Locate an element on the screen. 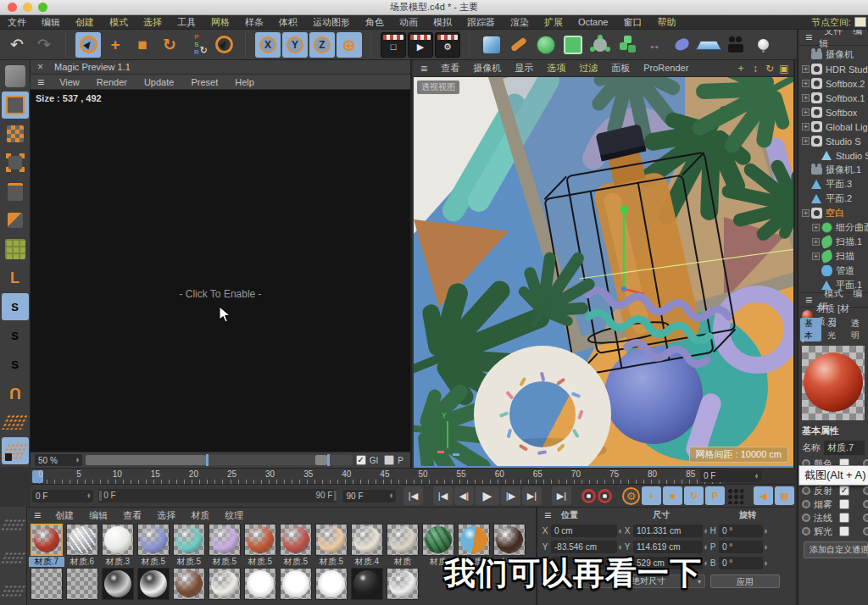 The width and height of the screenshot is (868, 605). object-label: 平面.2 is located at coordinates (839, 198).